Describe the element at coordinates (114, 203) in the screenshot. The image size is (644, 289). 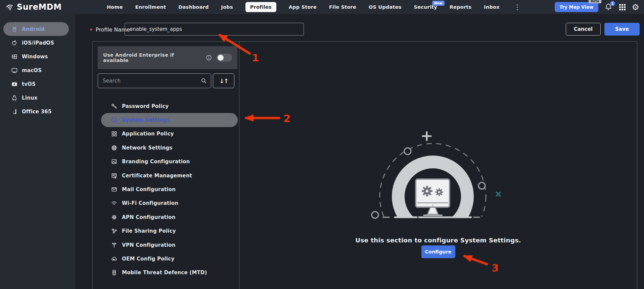
I see `wifi-icon` at that location.